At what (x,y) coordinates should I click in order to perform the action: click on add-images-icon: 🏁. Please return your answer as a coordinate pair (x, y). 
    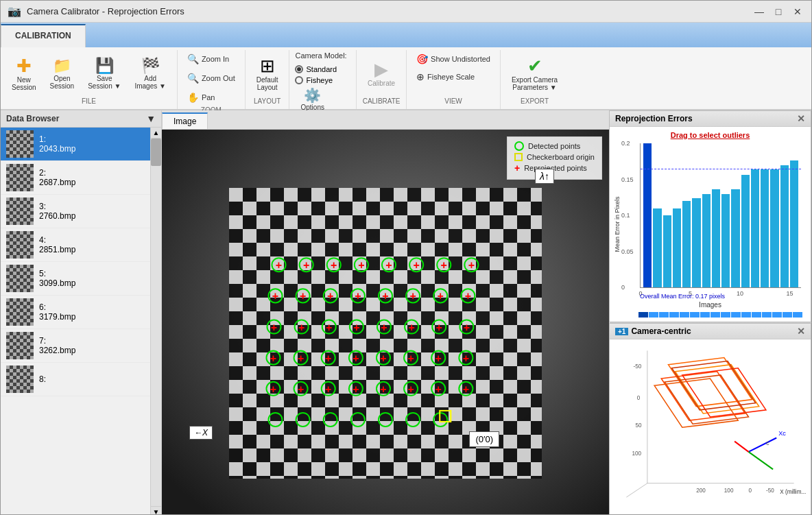
    Looking at the image, I should click on (151, 66).